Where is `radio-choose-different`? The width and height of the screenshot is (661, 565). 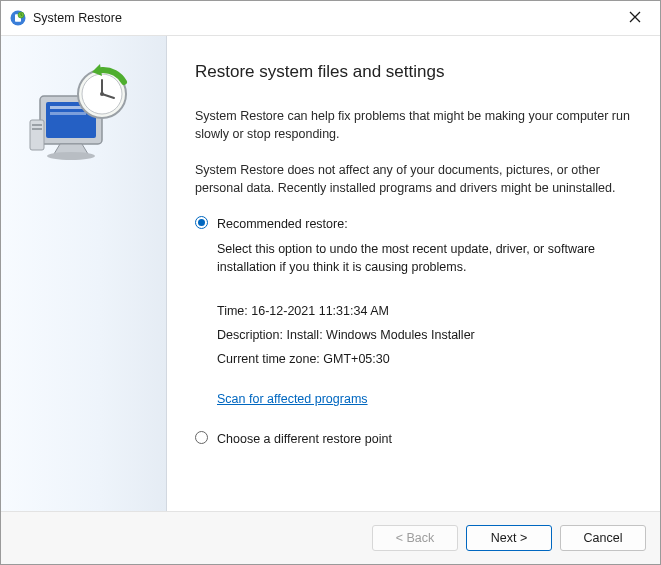 radio-choose-different is located at coordinates (202, 438).